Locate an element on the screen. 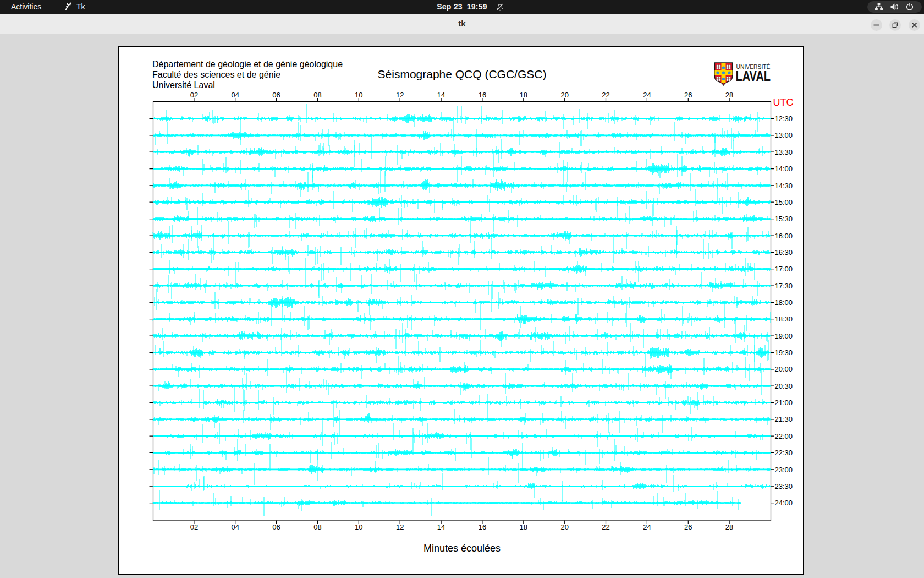  svg-text: 22:00 is located at coordinates (784, 436).